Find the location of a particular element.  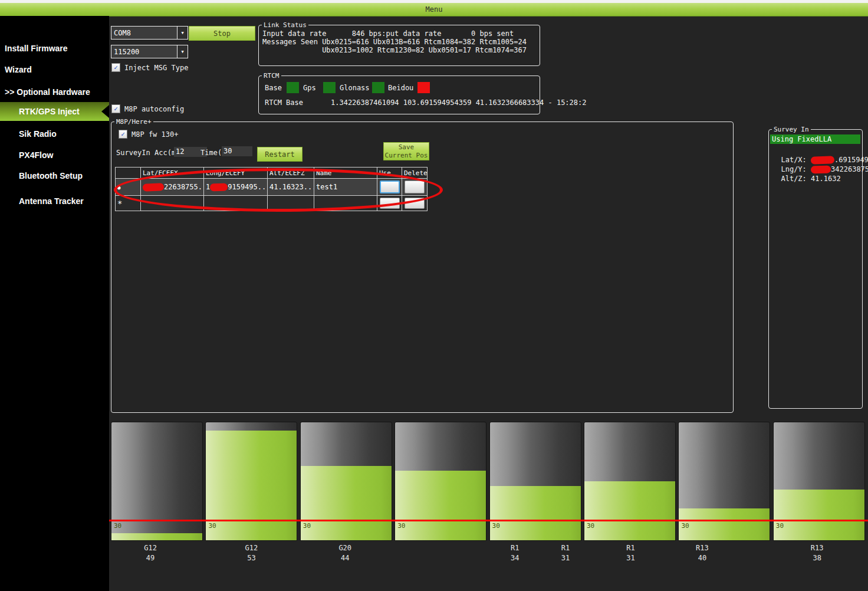

grid-row-saved-position: ● 22638755... 19159495... 41.16323... te… is located at coordinates (271, 188).